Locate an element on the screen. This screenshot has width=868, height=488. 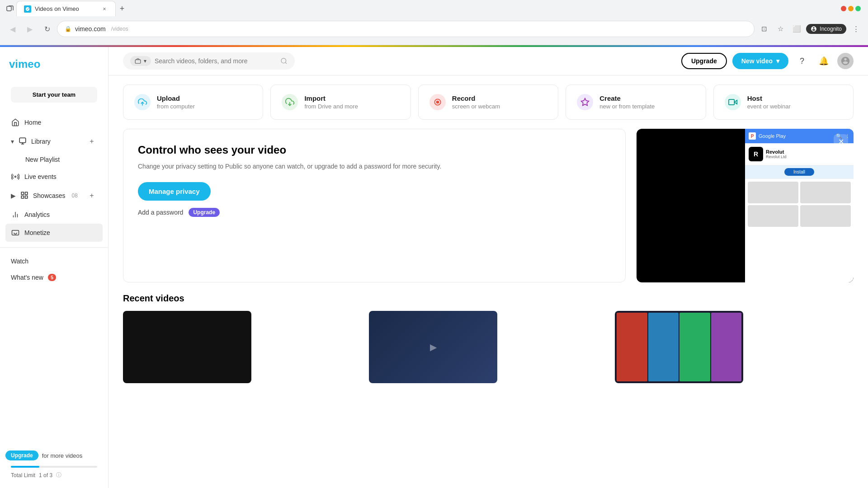
library-add-btn: + is located at coordinates (92, 141).